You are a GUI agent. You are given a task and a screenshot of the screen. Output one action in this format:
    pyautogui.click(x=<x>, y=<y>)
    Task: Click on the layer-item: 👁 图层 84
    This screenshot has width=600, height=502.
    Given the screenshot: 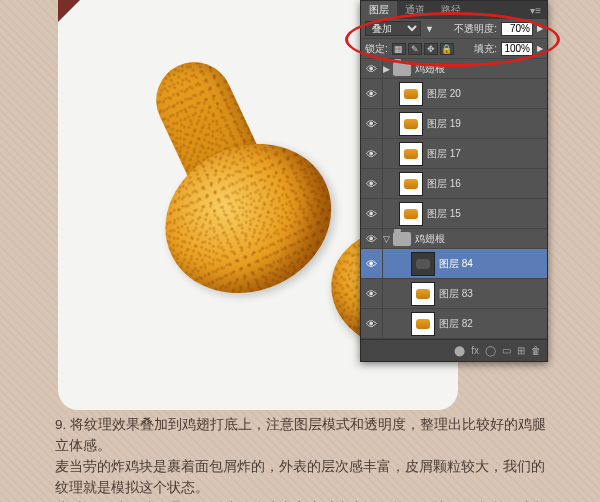 What is the action you would take?
    pyautogui.click(x=454, y=264)
    